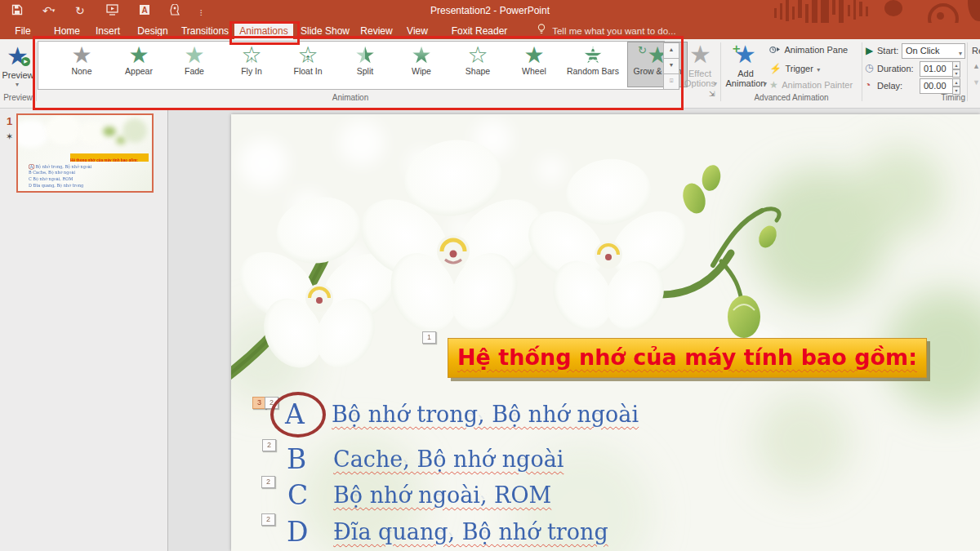 The height and width of the screenshot is (551, 980). What do you see at coordinates (153, 31) in the screenshot?
I see `tab-design: Design` at bounding box center [153, 31].